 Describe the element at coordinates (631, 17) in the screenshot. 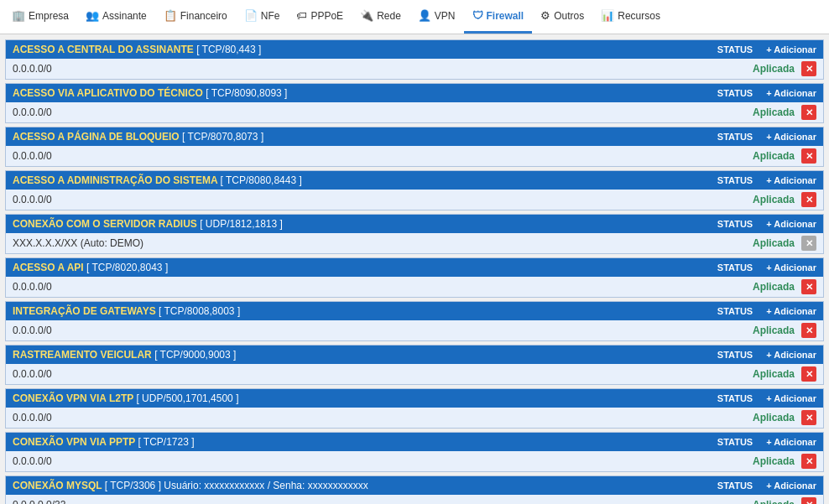

I see `nav-item-recursos: 📊Recursos` at that location.